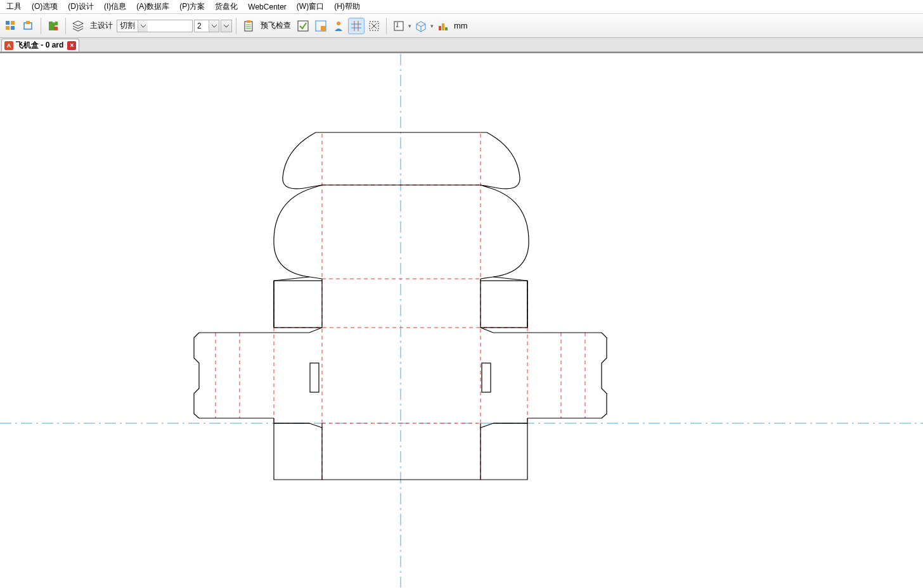 This screenshot has width=923, height=588. Describe the element at coordinates (443, 26) in the screenshot. I see `bar-chart-icon` at that location.